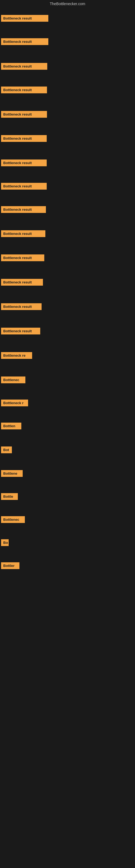 The width and height of the screenshot is (135, 868). I want to click on site-title: TheBottlenecker.com, so click(68, 4).